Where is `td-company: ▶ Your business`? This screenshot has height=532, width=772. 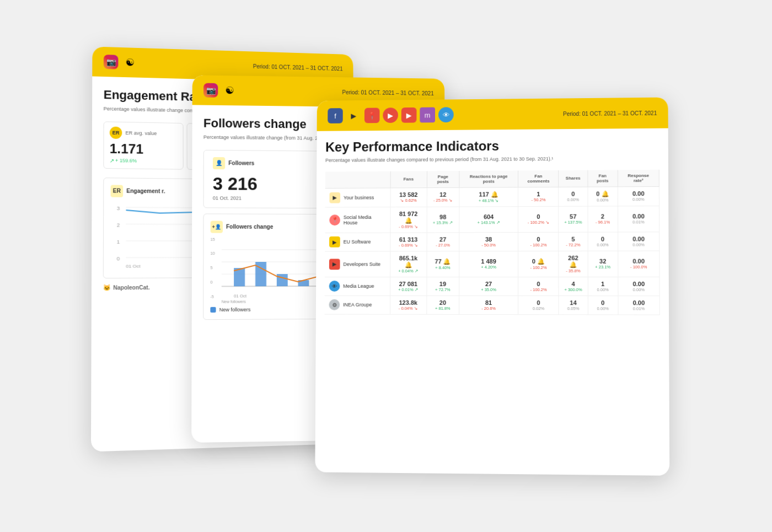
td-company: ▶ Your business is located at coordinates (358, 197).